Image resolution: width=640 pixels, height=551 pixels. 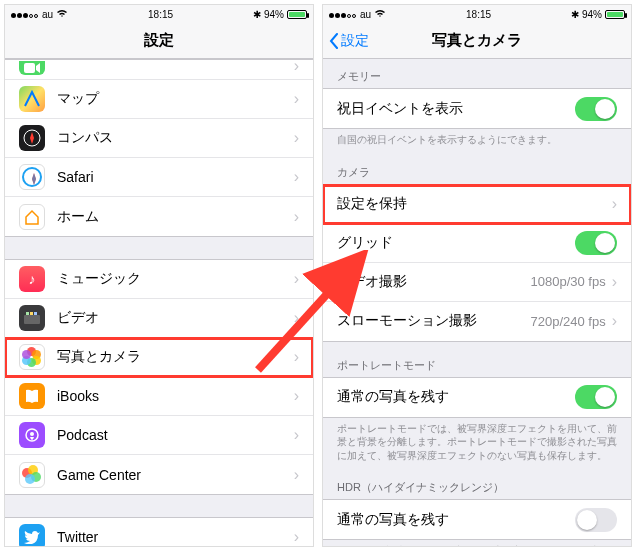 I want to click on gamecenter-icon, so click(x=32, y=475).